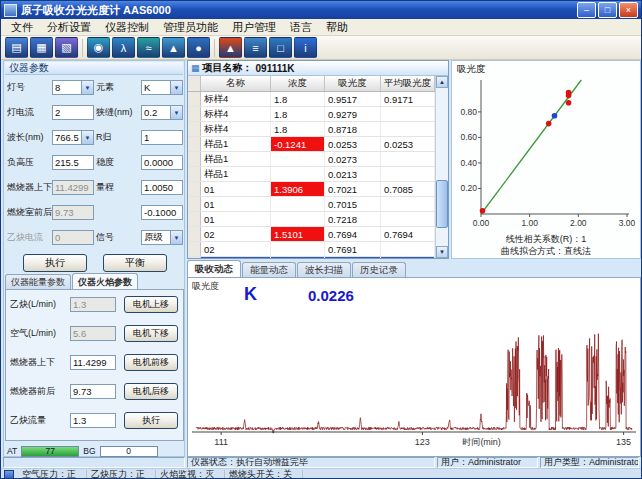 Image resolution: width=642 pixels, height=479 pixels. Describe the element at coordinates (118, 238) in the screenshot. I see `signal-mode-label: 信号` at that location.